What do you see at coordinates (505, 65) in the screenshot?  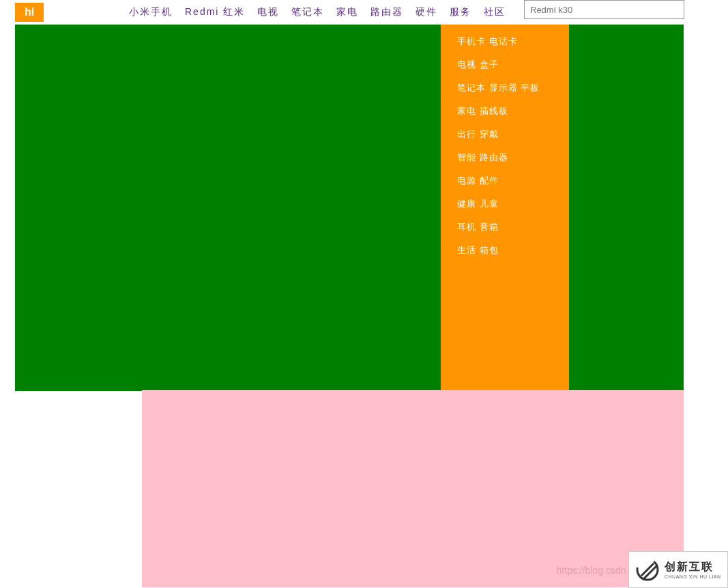 I see `sidebar-item-tv-box: 电视 盒子` at bounding box center [505, 65].